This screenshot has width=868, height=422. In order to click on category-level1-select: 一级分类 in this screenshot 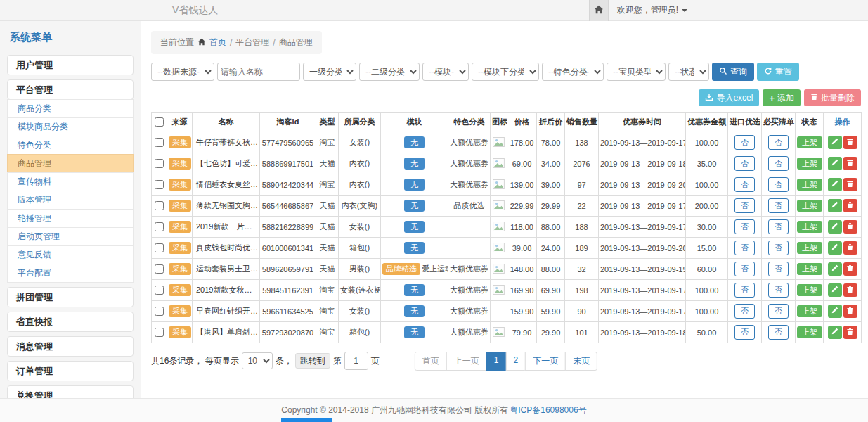, I will do `click(330, 72)`.